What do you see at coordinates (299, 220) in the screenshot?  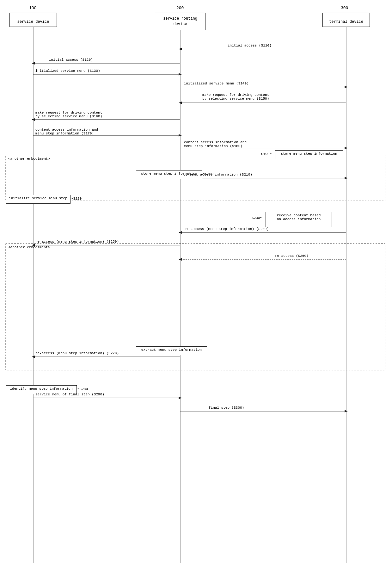 I see `step-box-s230: receive content basedon access informati…` at bounding box center [299, 220].